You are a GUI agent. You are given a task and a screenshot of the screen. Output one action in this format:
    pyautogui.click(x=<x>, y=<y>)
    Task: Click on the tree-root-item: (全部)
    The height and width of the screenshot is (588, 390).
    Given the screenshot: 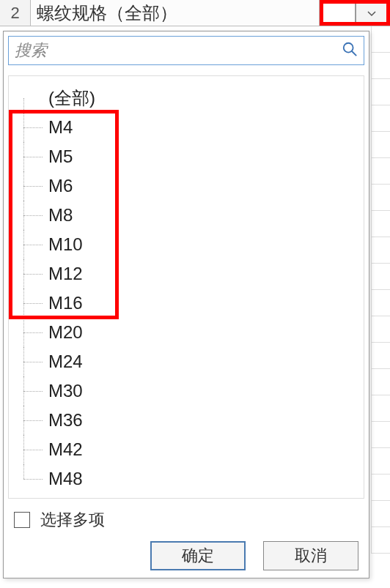 What is the action you would take?
    pyautogui.click(x=186, y=98)
    